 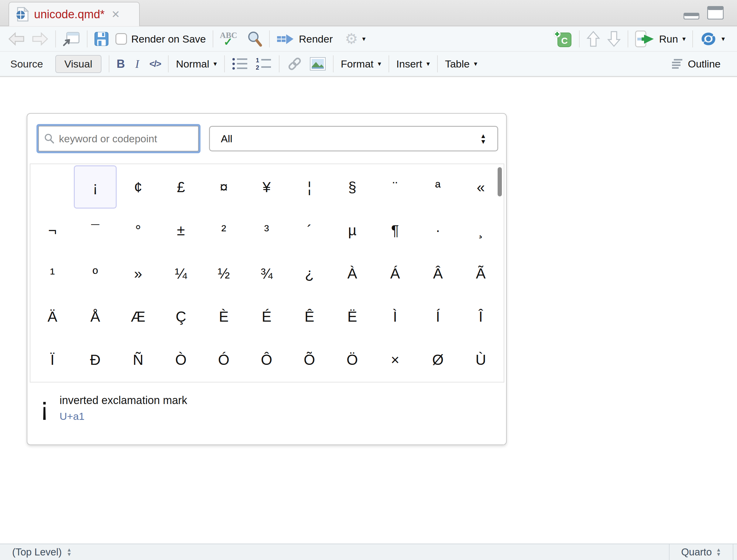 What do you see at coordinates (719, 552) in the screenshot?
I see `mode-spinner-icon: ▲▼` at bounding box center [719, 552].